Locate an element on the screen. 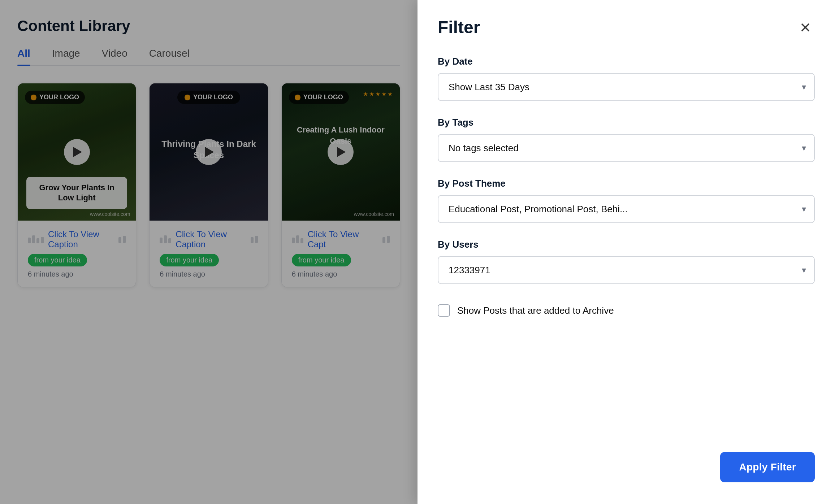 The height and width of the screenshot is (504, 835). tab-all: All is located at coordinates (24, 56).